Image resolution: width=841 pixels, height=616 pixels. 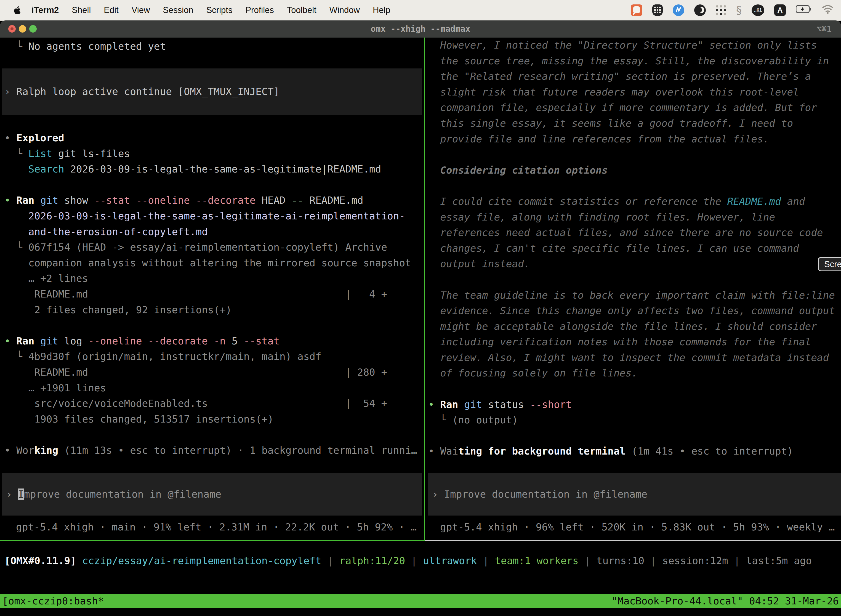 I want to click on terminal-line: references need actual files, and since …, so click(x=634, y=233).